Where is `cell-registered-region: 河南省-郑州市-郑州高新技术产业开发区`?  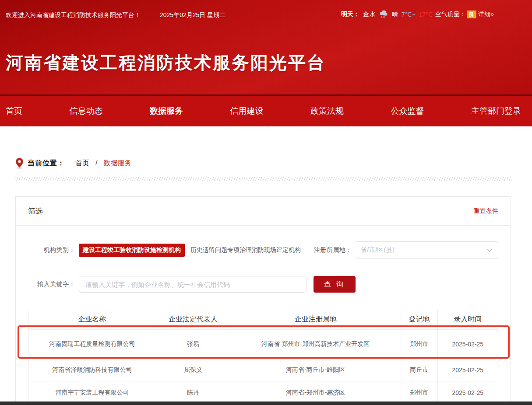
cell-registered-region: 河南省-郑州市-郑州高新技术产业开发区 is located at coordinates (316, 344).